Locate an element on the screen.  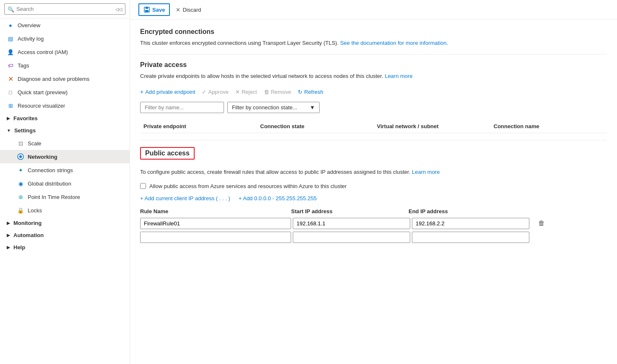
resource-viz-icon: ⊞ is located at coordinates (10, 106).